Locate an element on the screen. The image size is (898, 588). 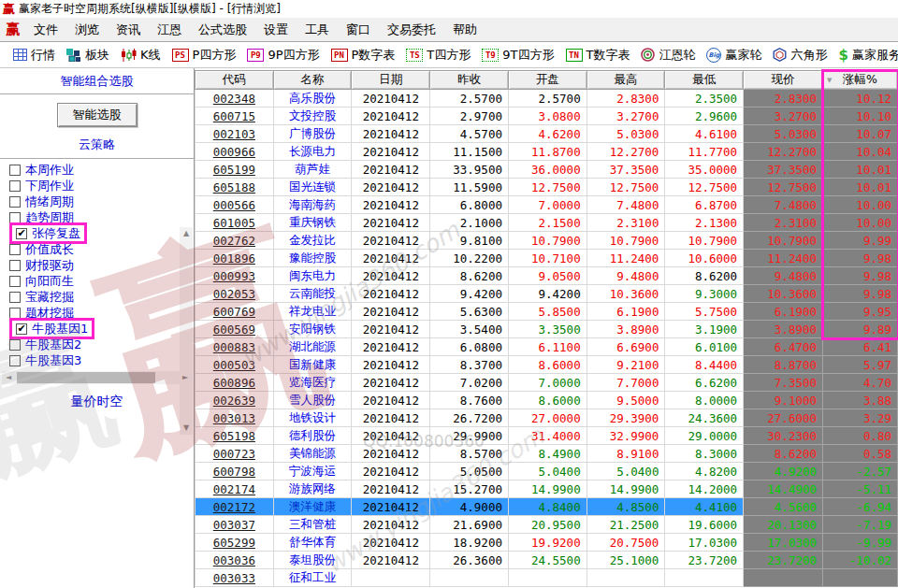
toolbar-item-9p-square: P99P四方形 is located at coordinates (282, 55).